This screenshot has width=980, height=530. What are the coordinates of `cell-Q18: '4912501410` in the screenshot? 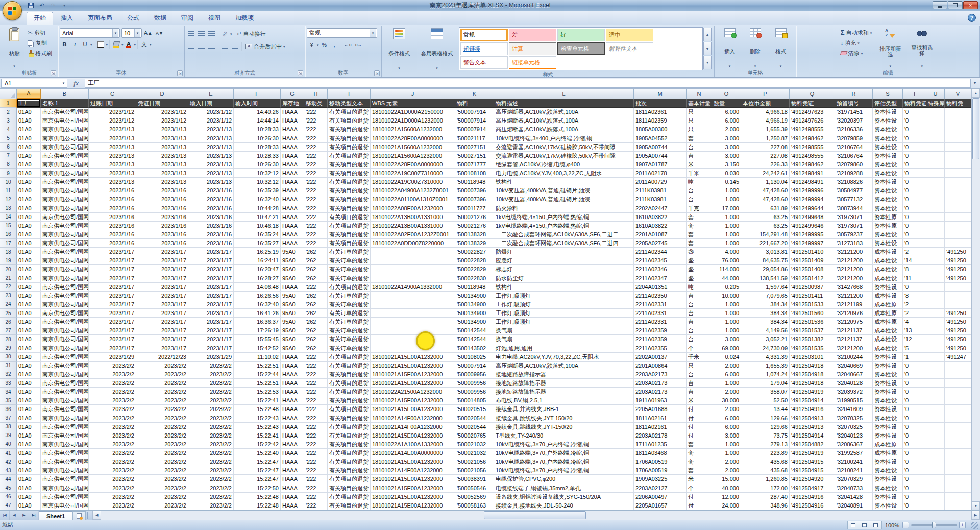 It's located at (813, 252).